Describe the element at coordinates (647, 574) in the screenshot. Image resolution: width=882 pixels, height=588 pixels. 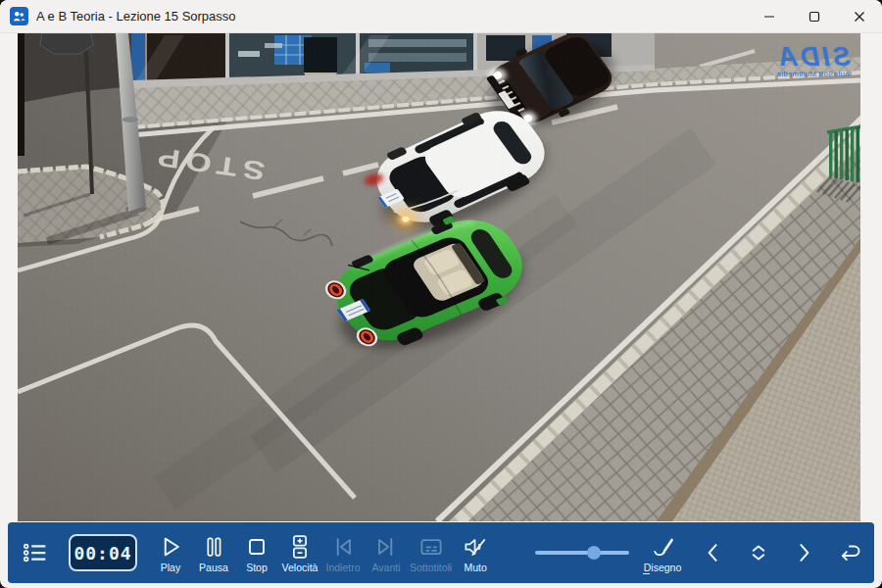
I see `accesskey-underline` at that location.